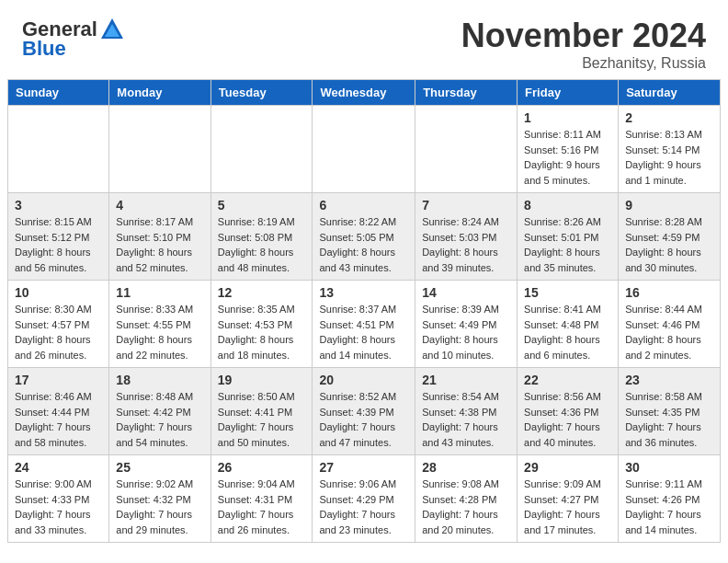 The width and height of the screenshot is (728, 563). What do you see at coordinates (59, 412) in the screenshot?
I see `calendar-cell: 17Sunrise: 8:46 AM Sunset: 4:44 PM Dayli…` at bounding box center [59, 412].